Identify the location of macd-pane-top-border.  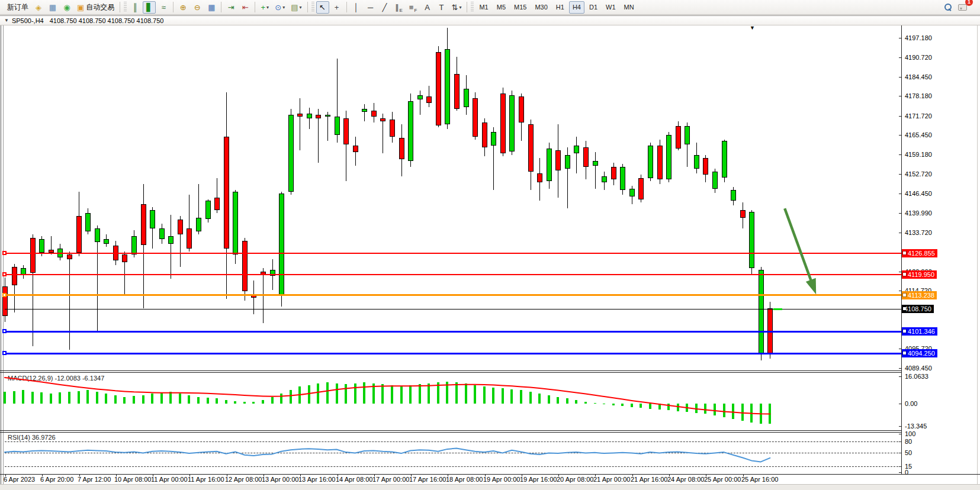
(451, 370).